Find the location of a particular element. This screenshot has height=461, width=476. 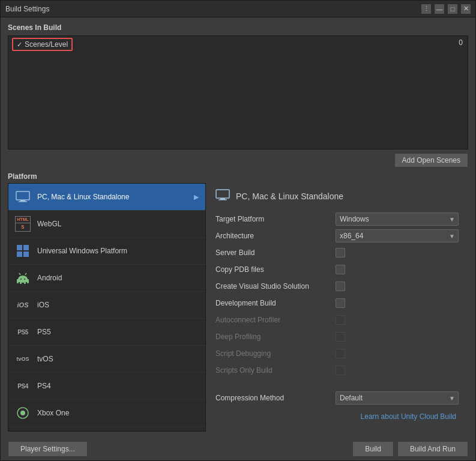

build-button: Build is located at coordinates (373, 449).